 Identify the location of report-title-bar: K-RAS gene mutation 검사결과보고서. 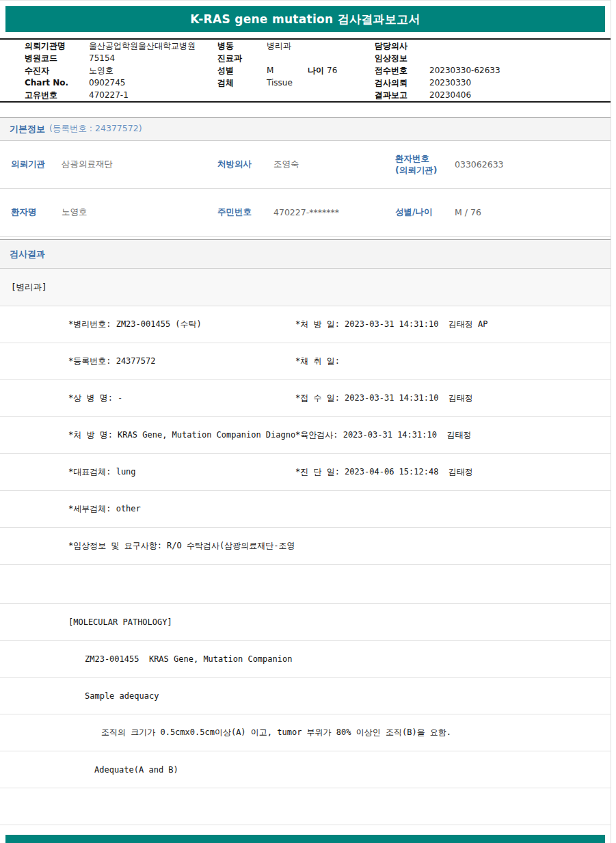
(305, 19).